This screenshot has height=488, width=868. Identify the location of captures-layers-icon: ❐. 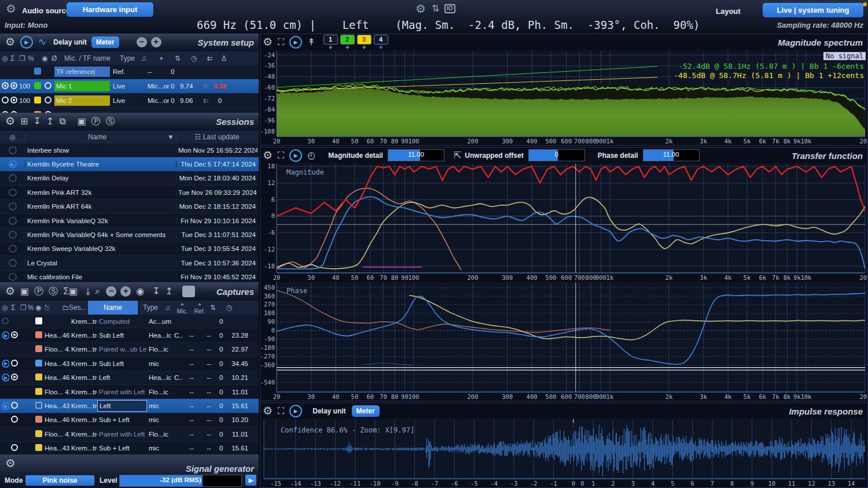
(22, 308).